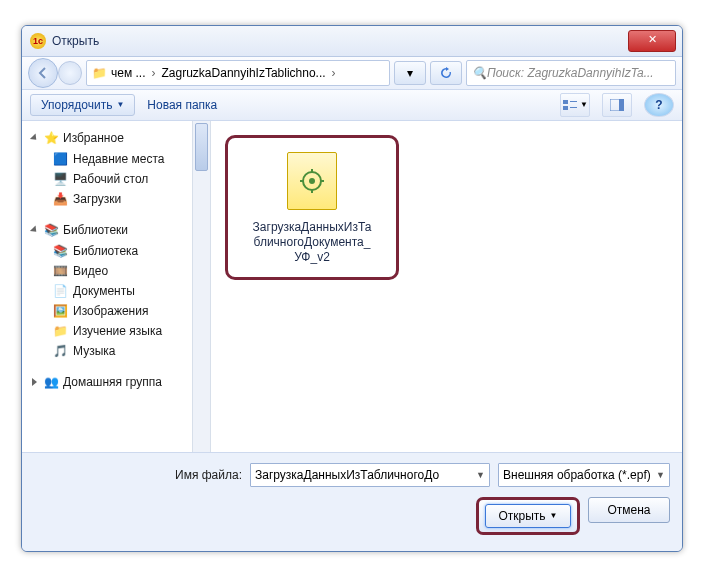 The height and width of the screenshot is (576, 704). I want to click on app-icon: 1c, so click(38, 41).